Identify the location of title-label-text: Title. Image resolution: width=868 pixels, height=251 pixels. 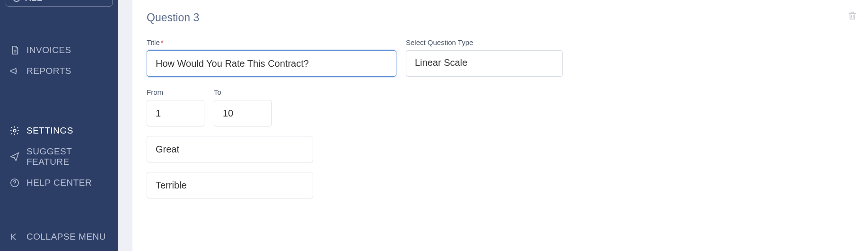
(153, 43).